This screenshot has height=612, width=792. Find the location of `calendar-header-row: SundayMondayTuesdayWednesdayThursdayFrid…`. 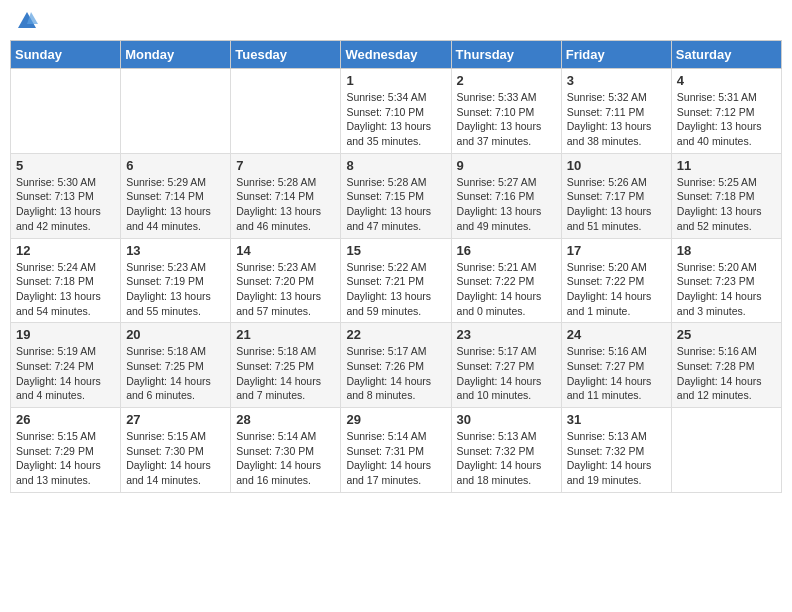

calendar-header-row: SundayMondayTuesdayWednesdayThursdayFrid… is located at coordinates (396, 55).